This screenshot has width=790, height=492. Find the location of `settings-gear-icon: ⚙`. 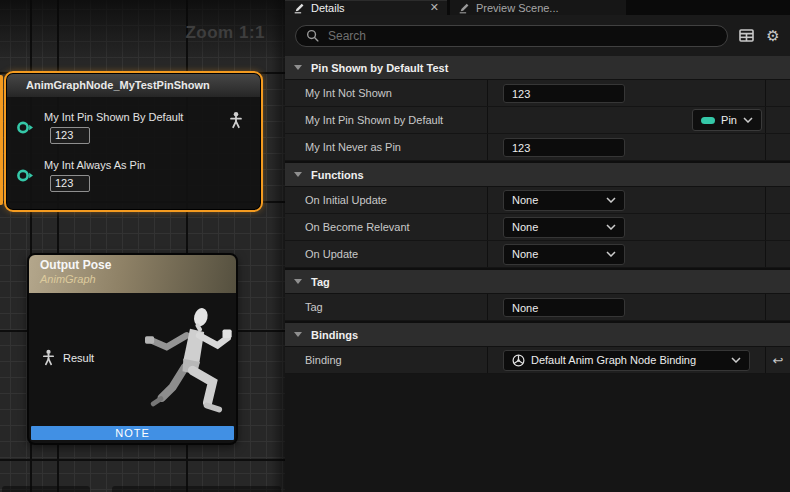

settings-gear-icon: ⚙ is located at coordinates (773, 36).